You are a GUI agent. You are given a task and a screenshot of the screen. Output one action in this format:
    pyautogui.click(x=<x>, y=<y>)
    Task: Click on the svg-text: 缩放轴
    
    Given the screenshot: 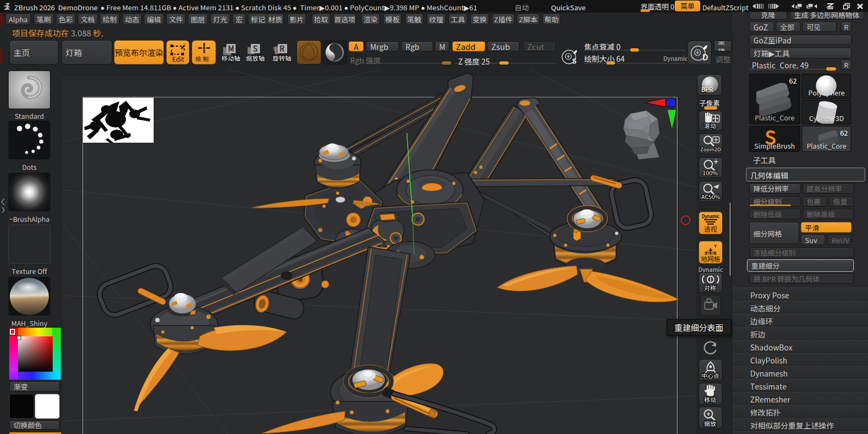 What is the action you would take?
    pyautogui.click(x=255, y=58)
    